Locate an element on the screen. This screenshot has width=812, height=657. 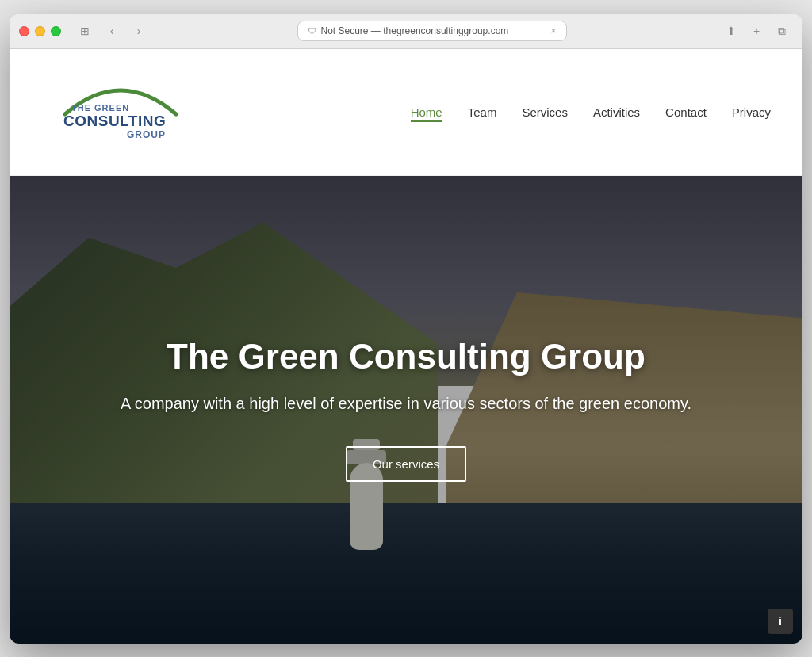
forward-button: › is located at coordinates (139, 31).